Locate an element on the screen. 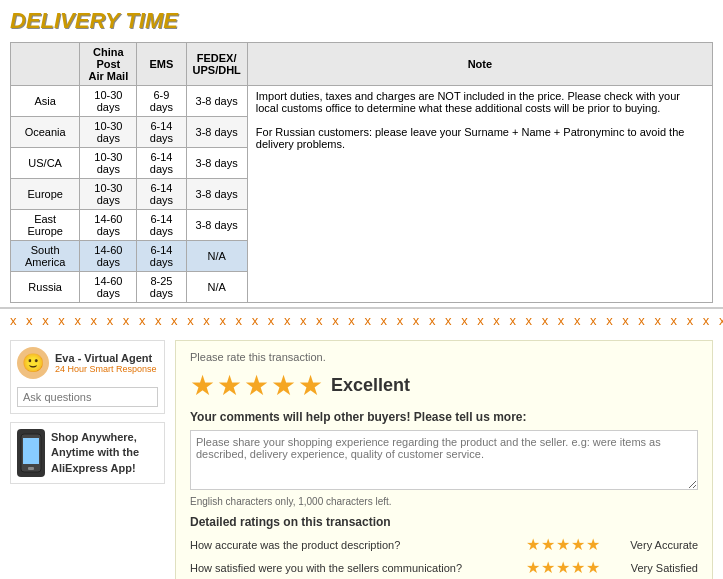 This screenshot has width=723, height=579. col-header-region is located at coordinates (46, 64).